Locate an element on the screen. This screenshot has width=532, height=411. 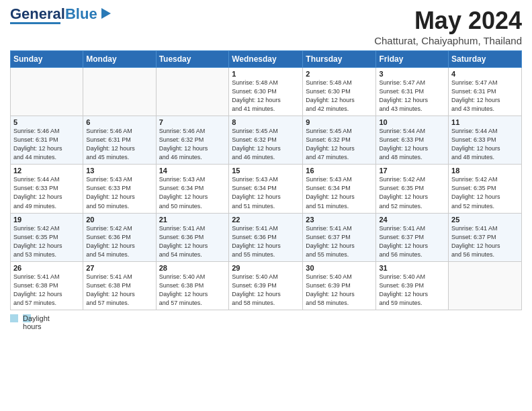
calendar-cell: 13Sunrise: 5:43 AM Sunset: 6:33 PM Dayli… is located at coordinates (120, 189).